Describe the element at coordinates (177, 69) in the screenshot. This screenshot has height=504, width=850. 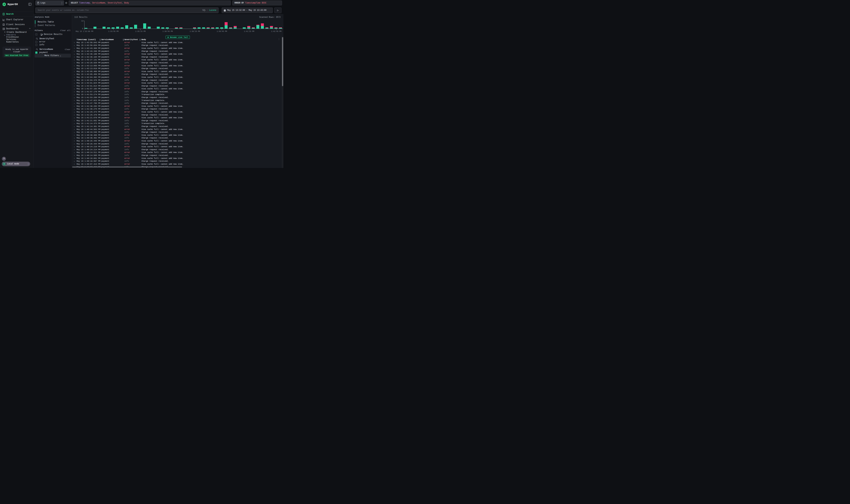
I see `table-row: May 15 1:42:13.019 PMpaymentinfoCharge r…` at that location.